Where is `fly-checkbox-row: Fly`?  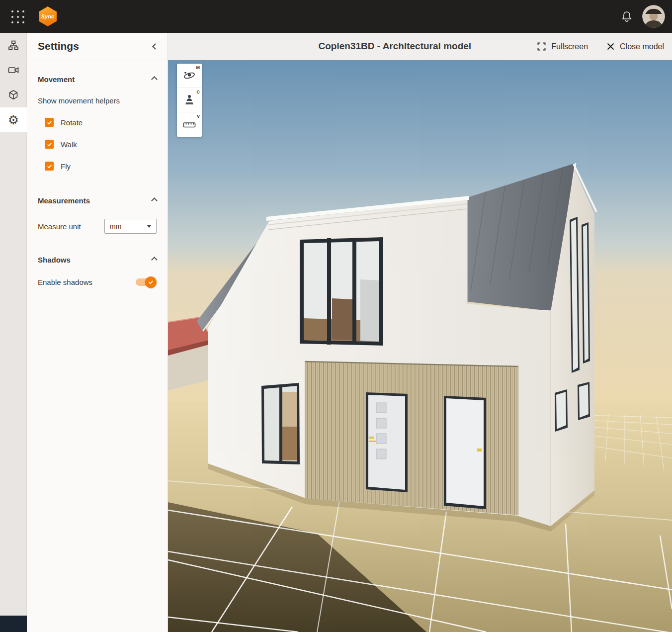 fly-checkbox-row: Fly is located at coordinates (97, 166).